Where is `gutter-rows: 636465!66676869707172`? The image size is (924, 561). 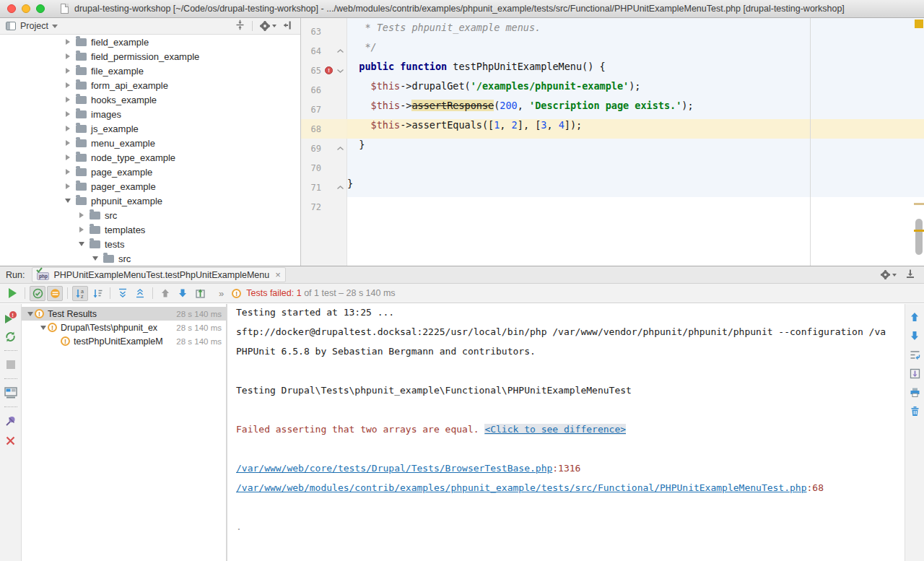 gutter-rows: 636465!66676869707172 is located at coordinates (324, 119).